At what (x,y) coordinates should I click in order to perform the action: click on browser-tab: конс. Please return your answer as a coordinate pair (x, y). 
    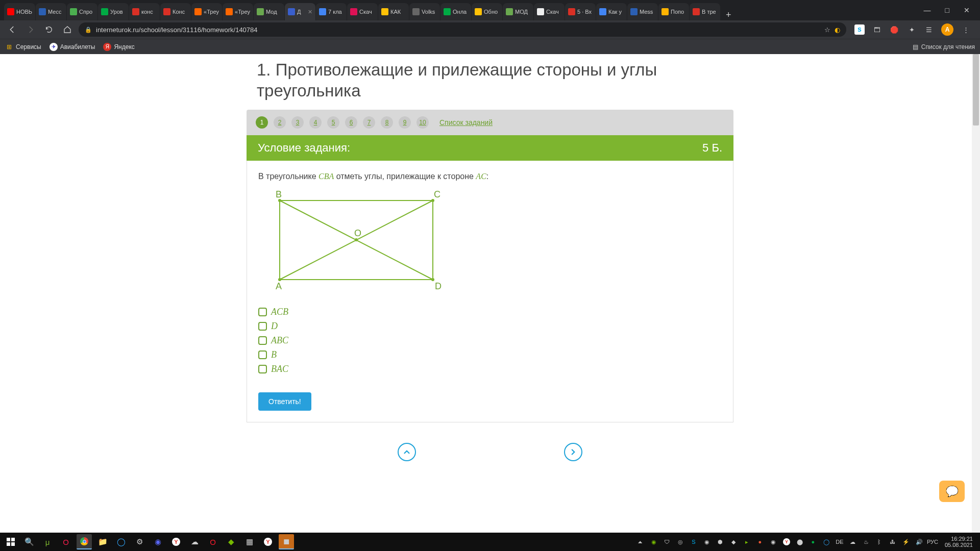
    Looking at the image, I should click on (144, 12).